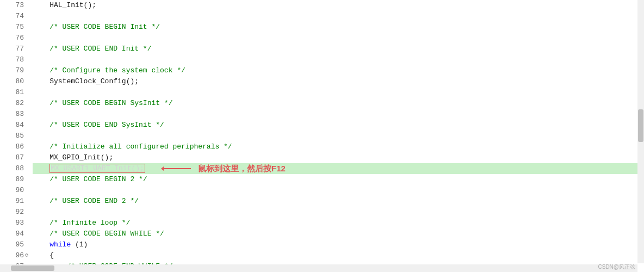 This screenshot has width=644, height=272. I want to click on comment-text: /* Configure the system clock */, so click(109, 71).